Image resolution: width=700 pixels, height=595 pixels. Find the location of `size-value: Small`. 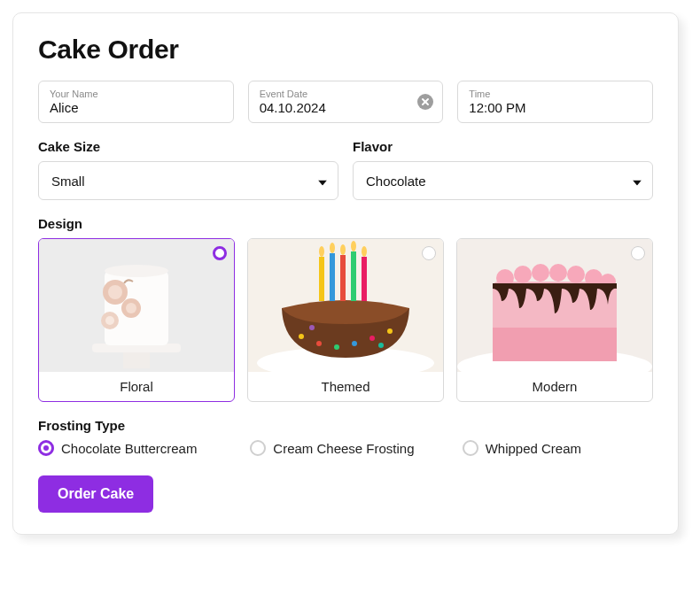

size-value: Small is located at coordinates (68, 181).